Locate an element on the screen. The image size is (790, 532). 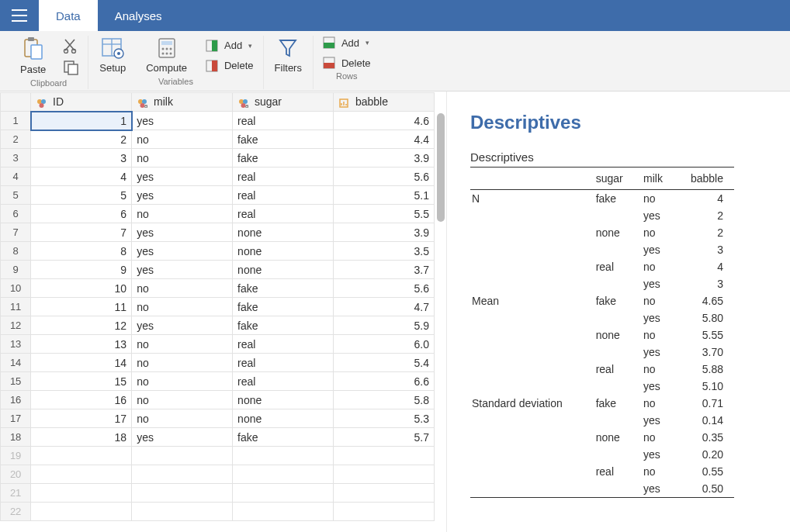
table-row: 1414noreal5.4 is located at coordinates (217, 363).